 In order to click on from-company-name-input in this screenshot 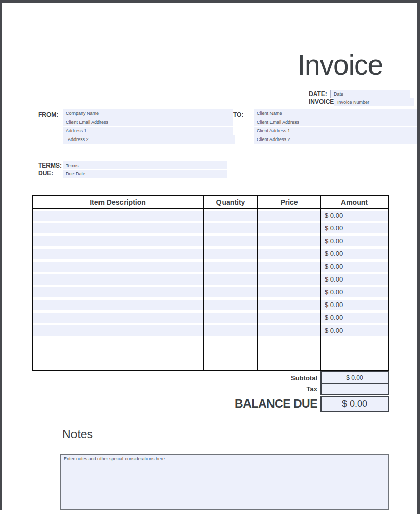, I will do `click(148, 113)`.